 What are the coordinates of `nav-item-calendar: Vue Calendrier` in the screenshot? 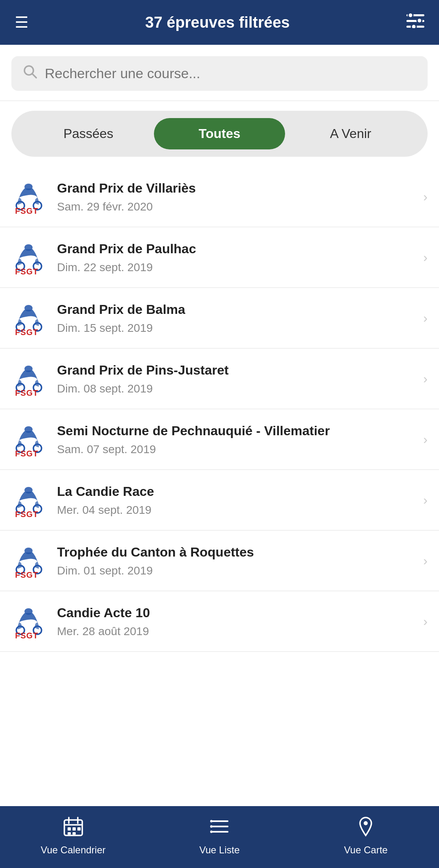 It's located at (73, 836).